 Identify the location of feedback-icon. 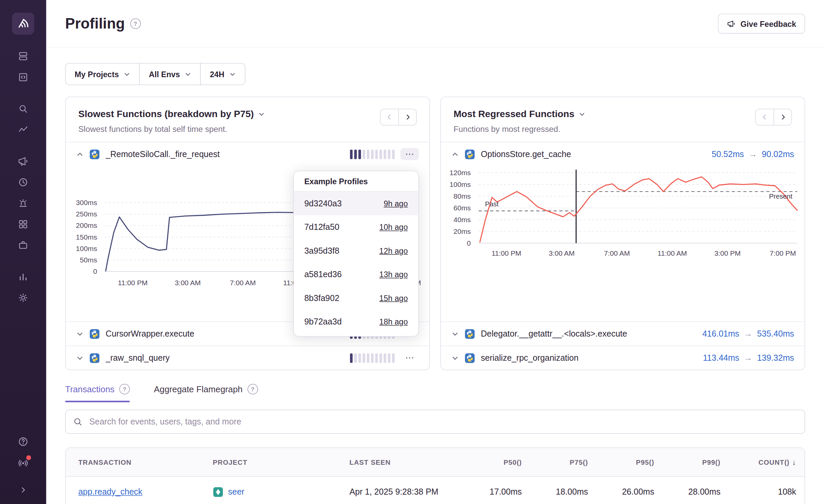
(24, 161).